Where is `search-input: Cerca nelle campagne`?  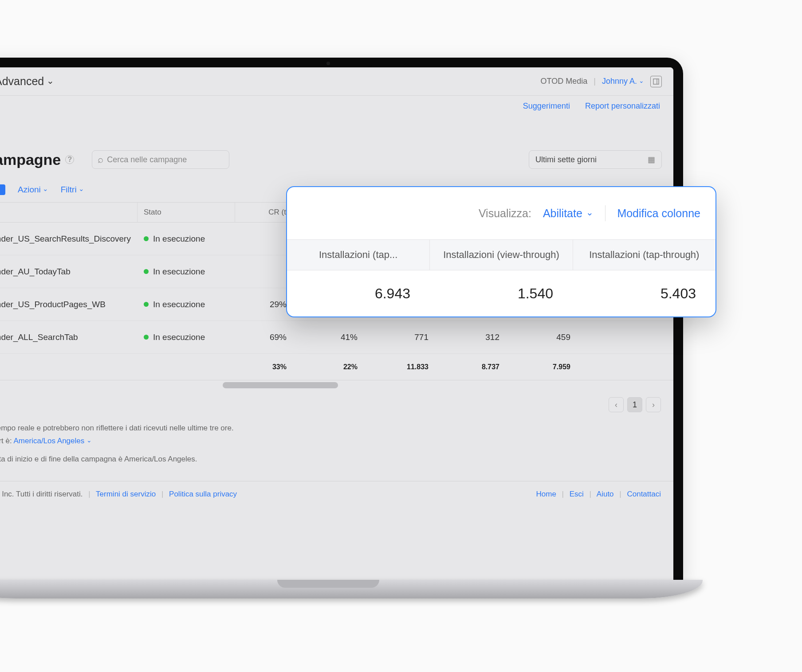 search-input: Cerca nelle campagne is located at coordinates (161, 160).